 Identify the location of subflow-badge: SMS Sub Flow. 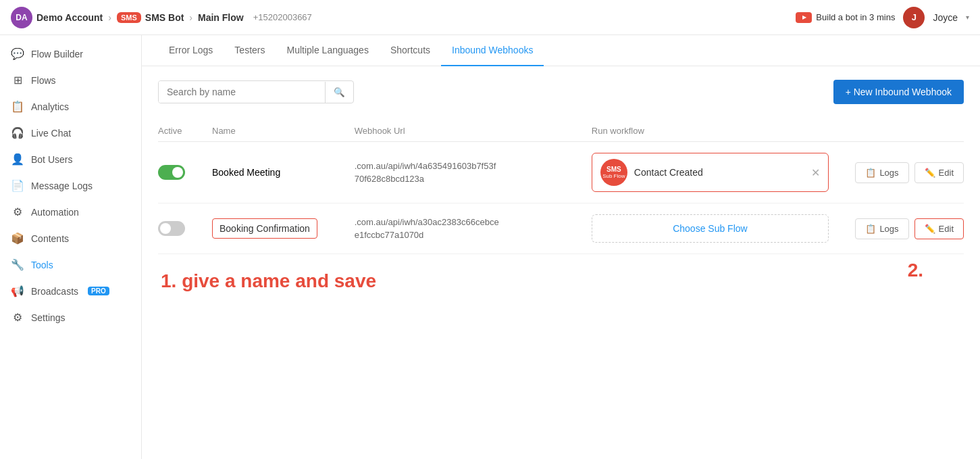
(614, 172).